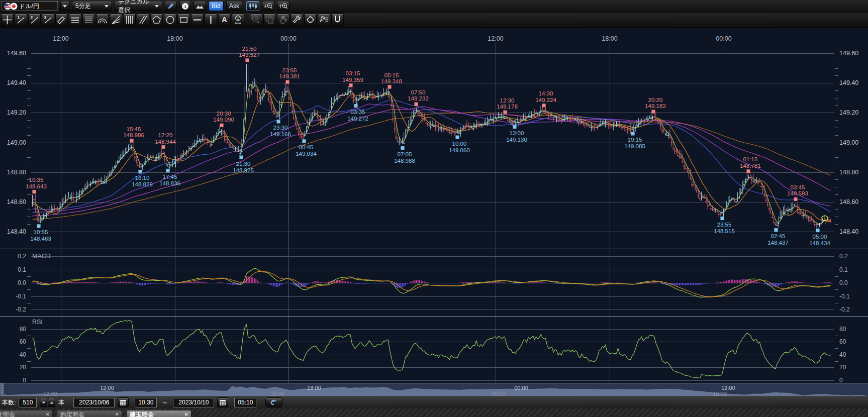  What do you see at coordinates (7, 20) in the screenshot?
I see `crosshair-tool-button` at bounding box center [7, 20].